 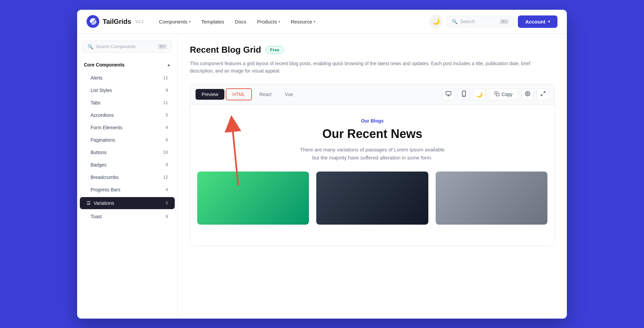 What do you see at coordinates (166, 177) in the screenshot?
I see `sidebar-item-count: 12` at bounding box center [166, 177].